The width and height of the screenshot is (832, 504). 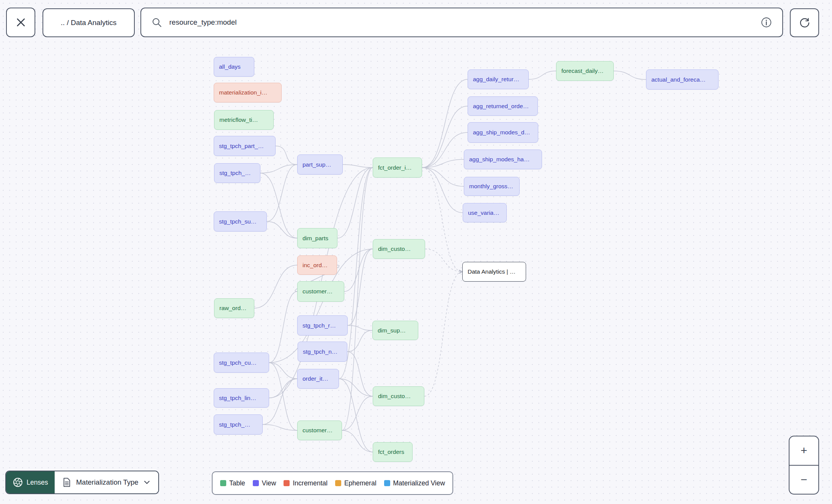 I want to click on aperture-icon, so click(x=18, y=482).